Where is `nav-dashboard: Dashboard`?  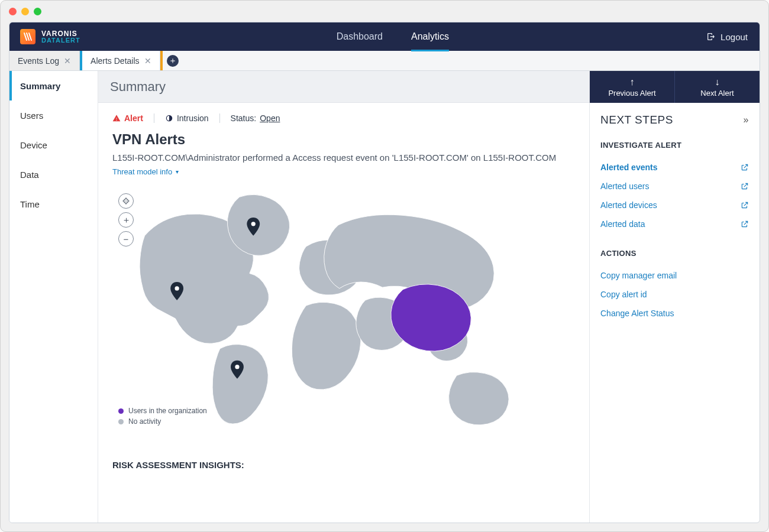
nav-dashboard: Dashboard is located at coordinates (360, 37).